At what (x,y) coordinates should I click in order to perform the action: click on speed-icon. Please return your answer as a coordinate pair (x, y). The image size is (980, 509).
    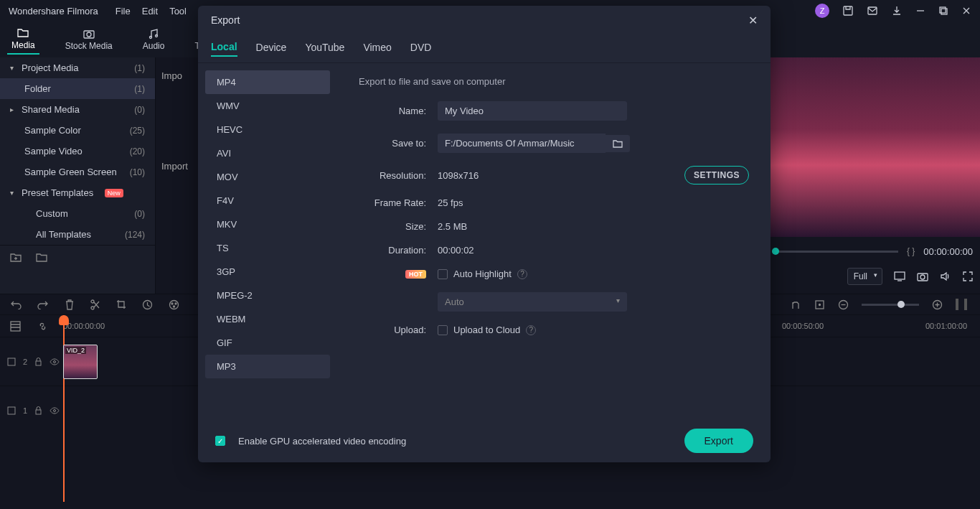
    Looking at the image, I should click on (148, 304).